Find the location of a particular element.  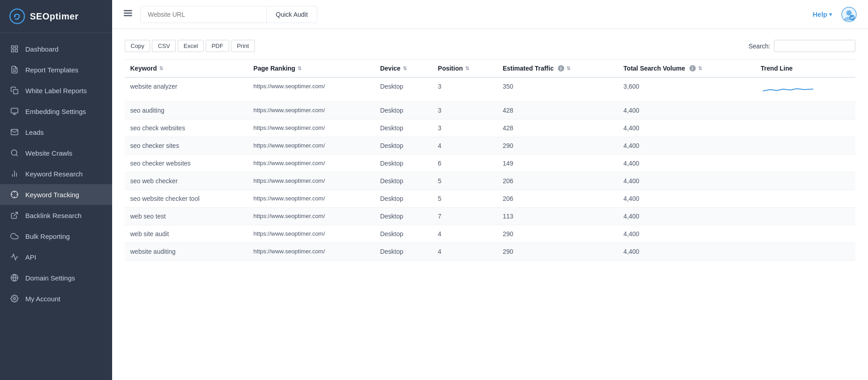

table-row: website auditing https://www.seoptimer.c… is located at coordinates (490, 252).